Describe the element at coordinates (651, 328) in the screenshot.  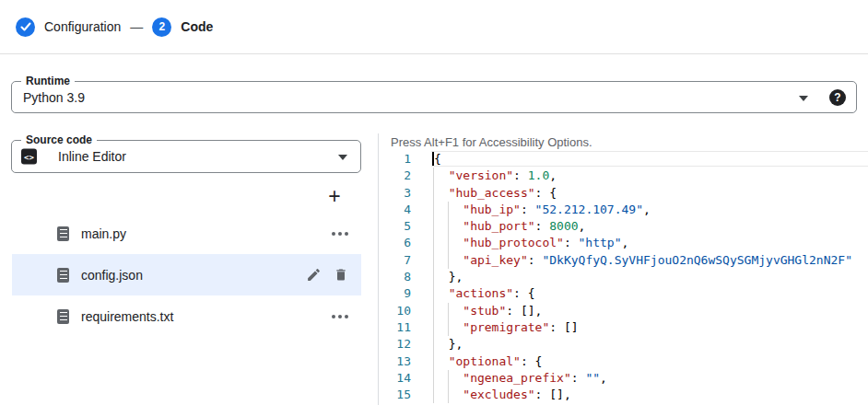
I see `code-line-content: "premigrate": []` at that location.